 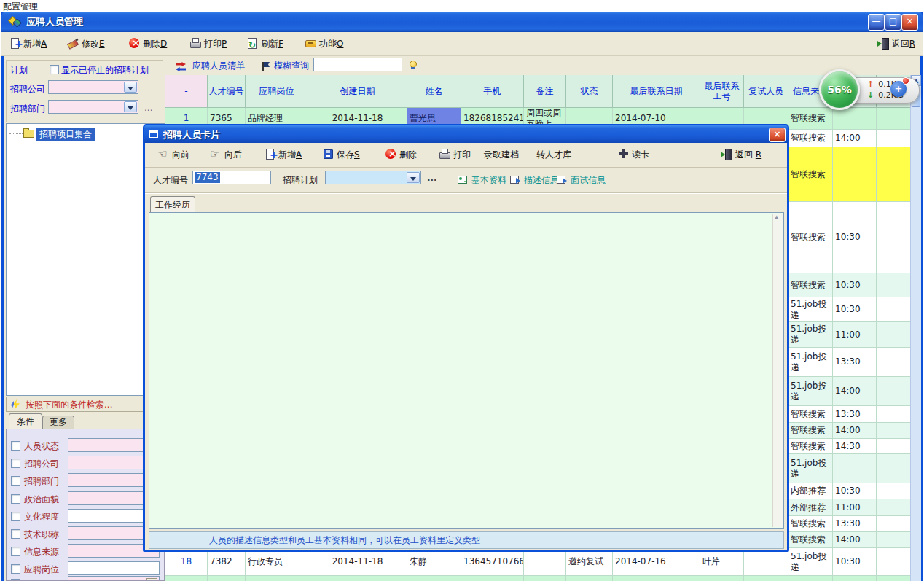 I want to click on dialog-toolbar-button-3: 新增A, so click(x=283, y=155).